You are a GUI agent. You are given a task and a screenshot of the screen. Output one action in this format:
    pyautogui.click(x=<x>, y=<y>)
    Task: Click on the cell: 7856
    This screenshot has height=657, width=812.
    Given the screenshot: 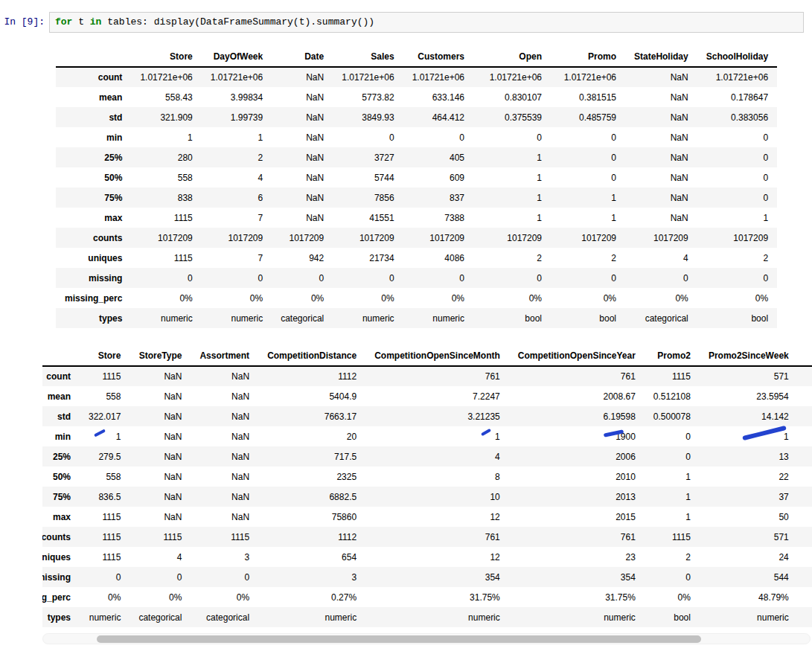 What is the action you would take?
    pyautogui.click(x=368, y=198)
    